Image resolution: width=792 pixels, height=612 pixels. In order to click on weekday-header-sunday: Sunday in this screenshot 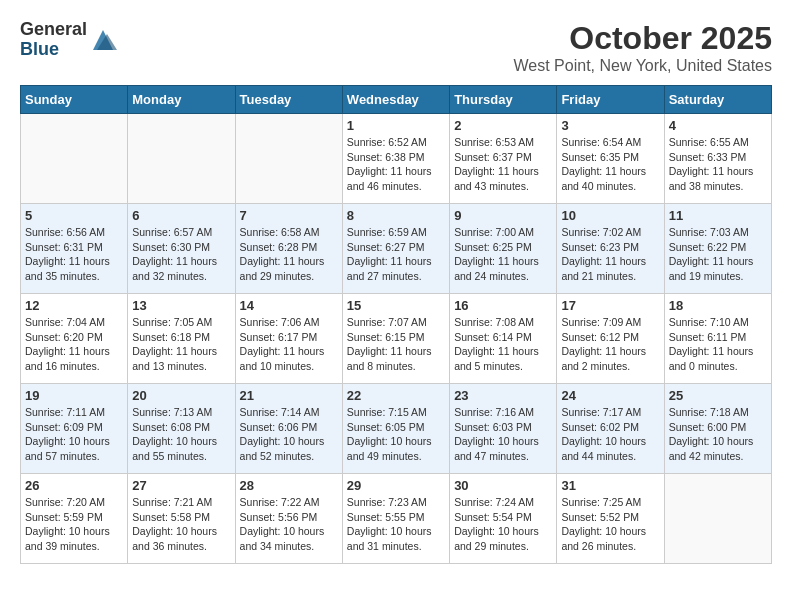, I will do `click(74, 100)`.